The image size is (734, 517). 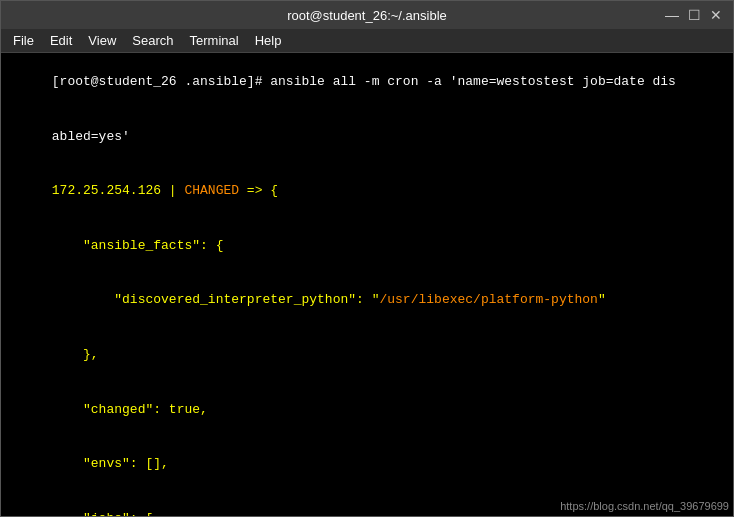 What do you see at coordinates (367, 410) in the screenshot?
I see `changed-1: "changed": true,` at bounding box center [367, 410].